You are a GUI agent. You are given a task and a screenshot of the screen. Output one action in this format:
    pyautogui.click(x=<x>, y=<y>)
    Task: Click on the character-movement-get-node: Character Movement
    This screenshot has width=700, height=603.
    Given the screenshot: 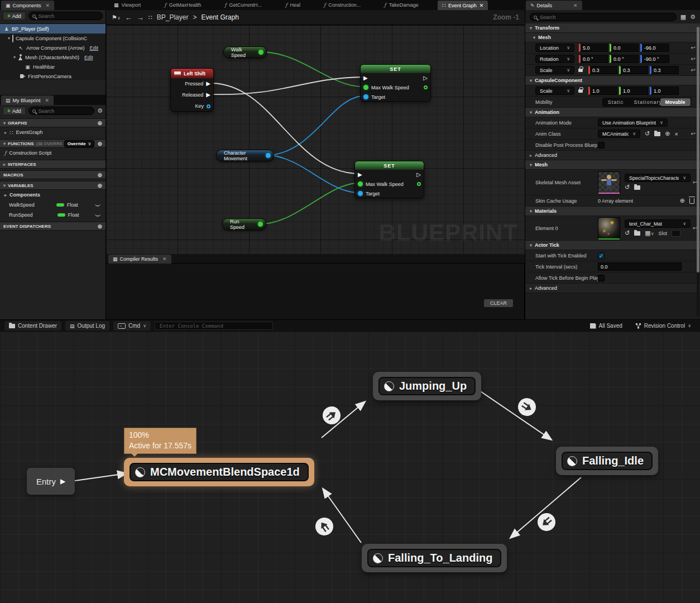 What is the action you would take?
    pyautogui.click(x=245, y=155)
    